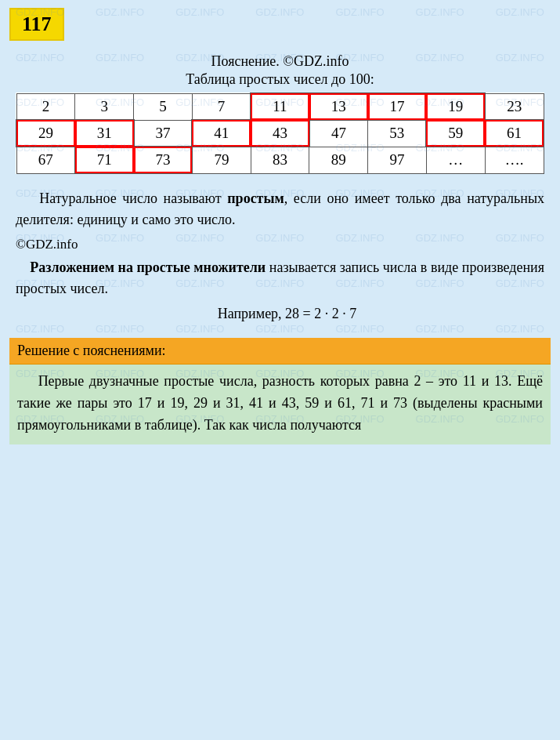 This screenshot has width=560, height=740. What do you see at coordinates (221, 107) in the screenshot?
I see `cell-7: 7` at bounding box center [221, 107].